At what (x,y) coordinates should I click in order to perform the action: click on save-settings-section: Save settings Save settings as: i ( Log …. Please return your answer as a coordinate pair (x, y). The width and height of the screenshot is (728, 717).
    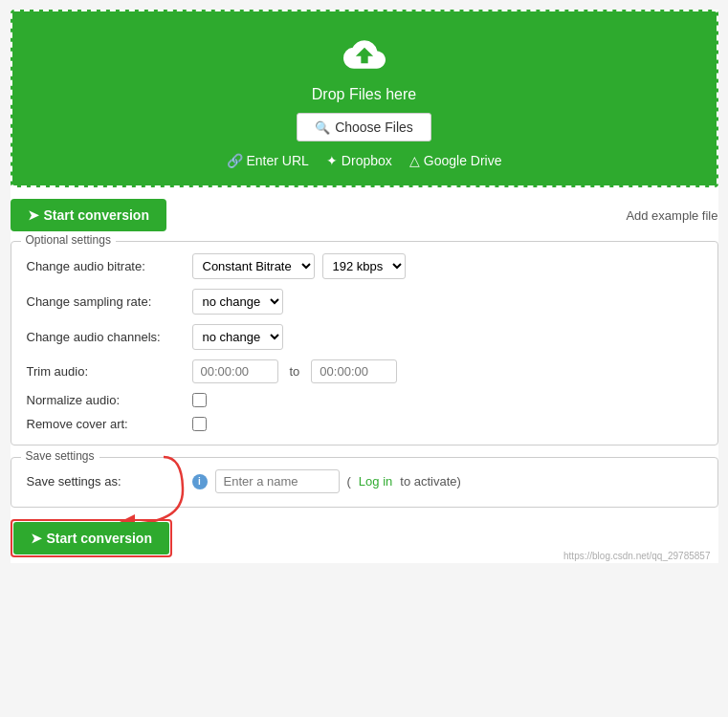
    Looking at the image, I should click on (364, 482).